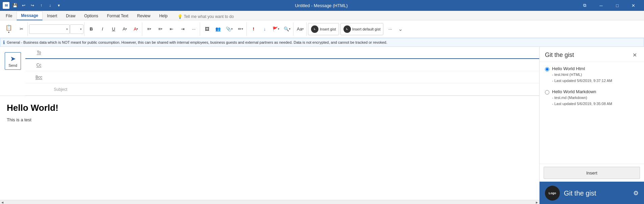  I want to click on bold-btn: B, so click(91, 29).